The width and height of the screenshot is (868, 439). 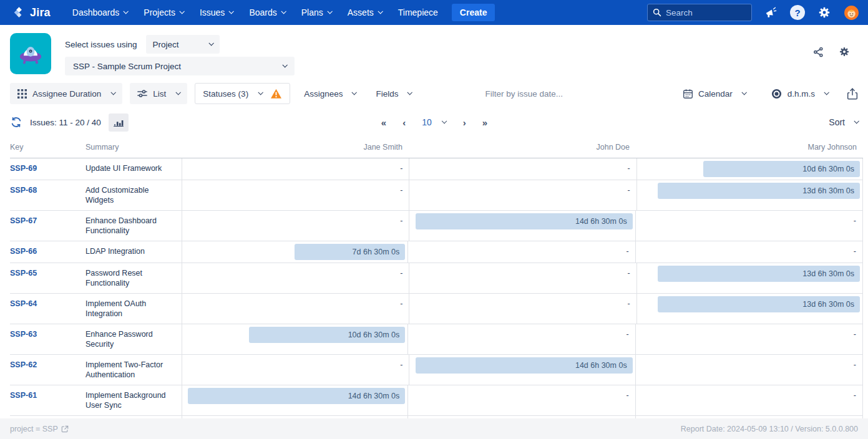 I want to click on assignees-dropdown: Assignees, so click(x=329, y=94).